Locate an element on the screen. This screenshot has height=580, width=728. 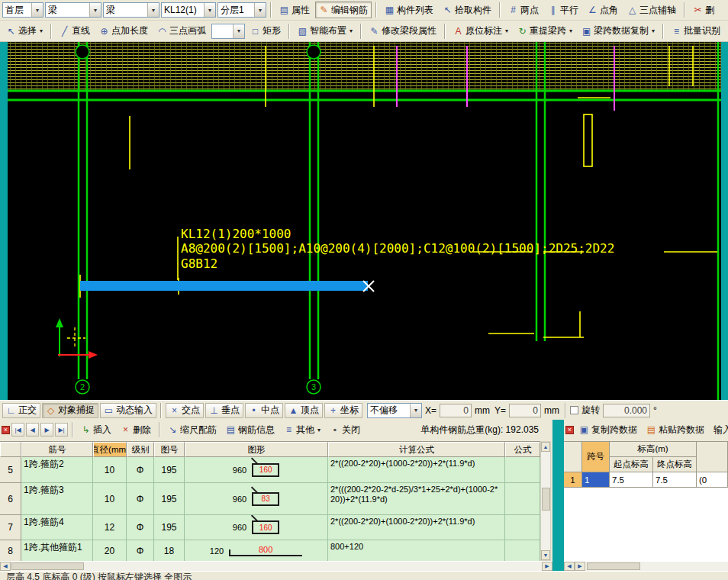
input-current-button: 输入当 is located at coordinates (719, 430).